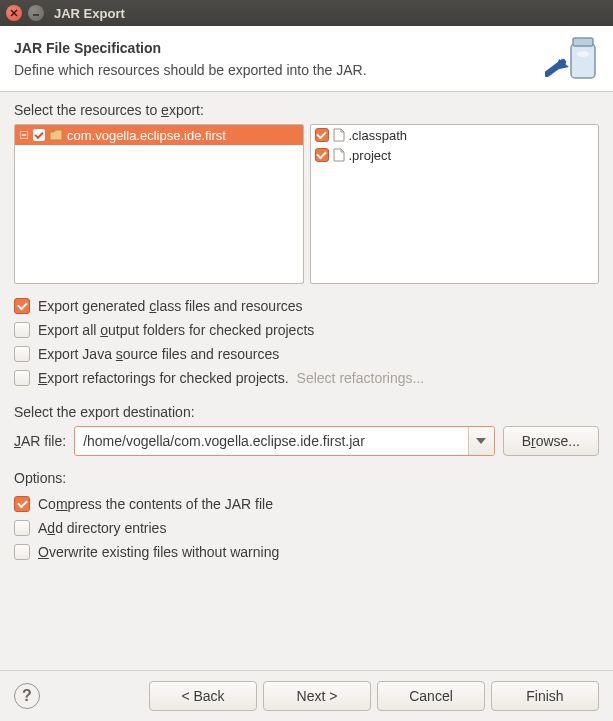  I want to click on resources-label: Select the resources to export:, so click(306, 110).